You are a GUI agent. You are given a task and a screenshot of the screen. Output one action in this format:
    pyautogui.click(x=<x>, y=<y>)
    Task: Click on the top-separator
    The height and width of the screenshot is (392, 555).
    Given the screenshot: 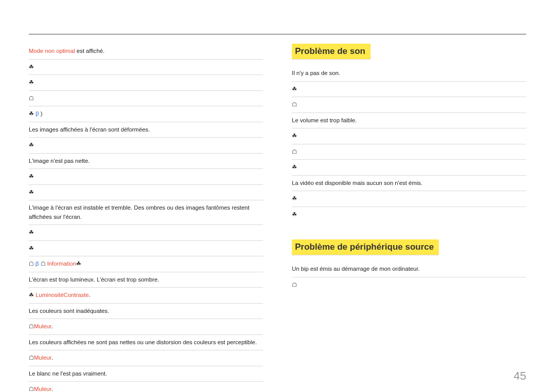 What is the action you would take?
    pyautogui.click(x=278, y=34)
    